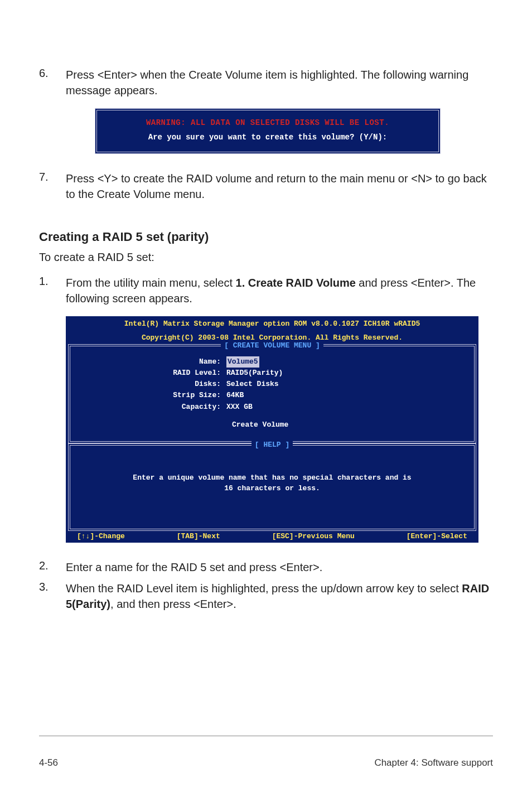 Image resolution: width=532 pixels, height=802 pixels. Describe the element at coordinates (266, 752) in the screenshot. I see `page-footer-block: 4-56 Chapter 4: Software support` at that location.